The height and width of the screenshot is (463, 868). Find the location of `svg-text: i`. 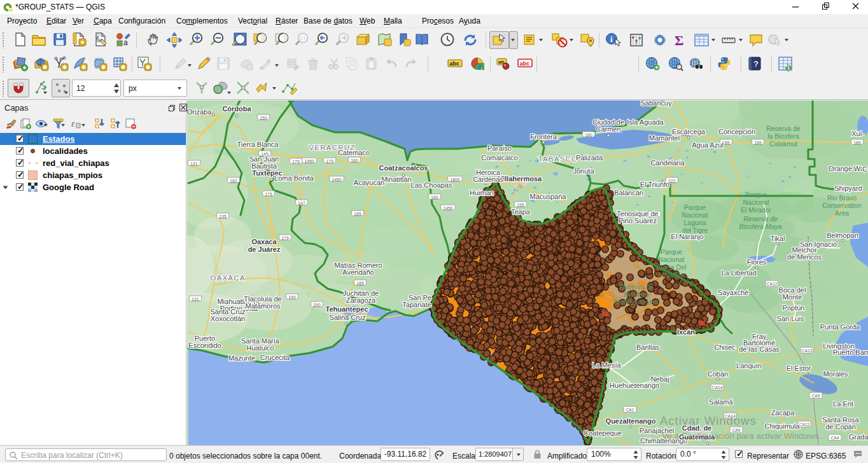

svg-text: i is located at coordinates (612, 39).